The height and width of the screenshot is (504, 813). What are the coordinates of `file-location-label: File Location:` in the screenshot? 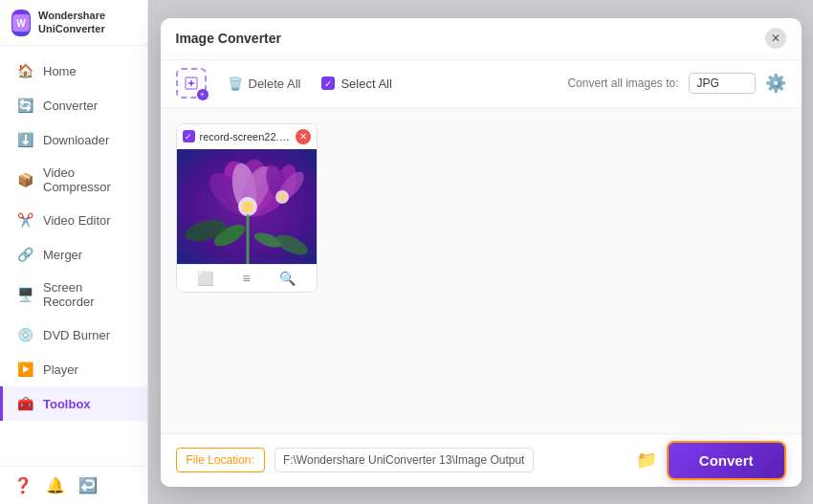 It's located at (220, 460).